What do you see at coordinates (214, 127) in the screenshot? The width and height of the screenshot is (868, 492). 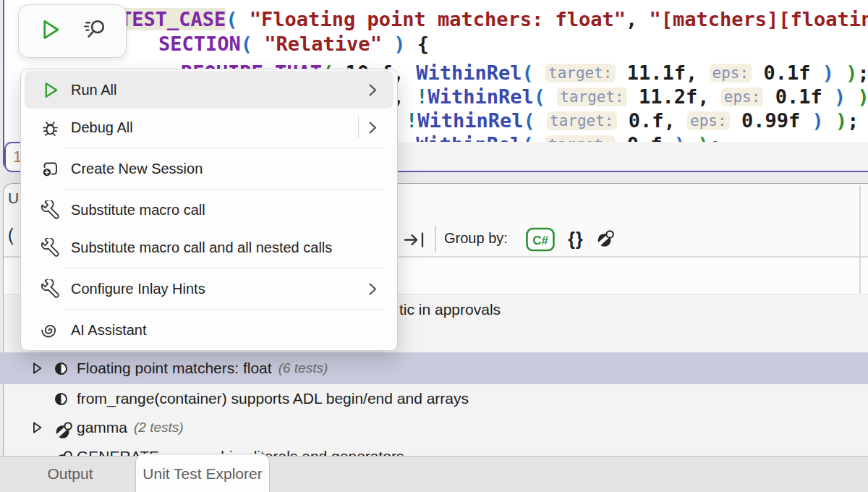 I see `menu-item-label: Debug All` at bounding box center [214, 127].